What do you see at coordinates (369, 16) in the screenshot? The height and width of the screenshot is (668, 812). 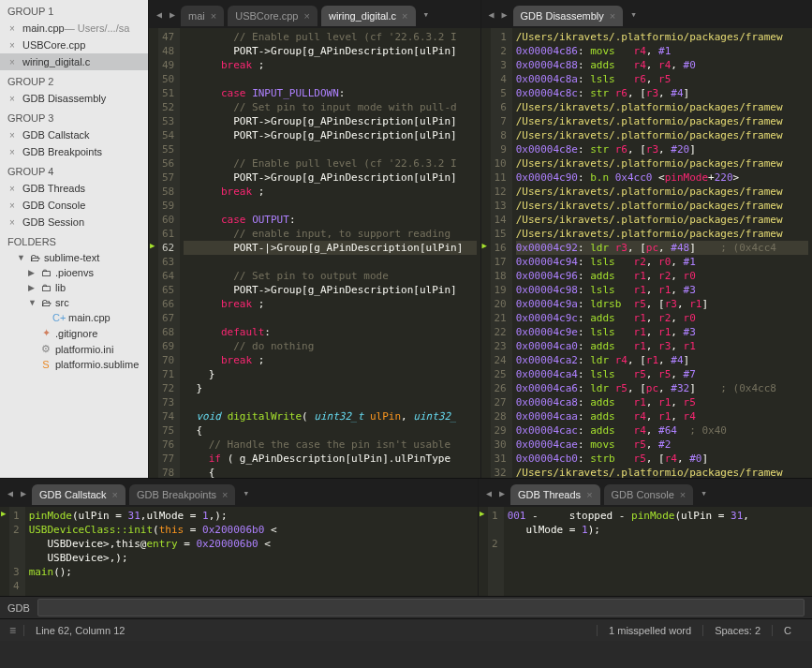 I see `editor-tab: wiring_digital.c×` at bounding box center [369, 16].